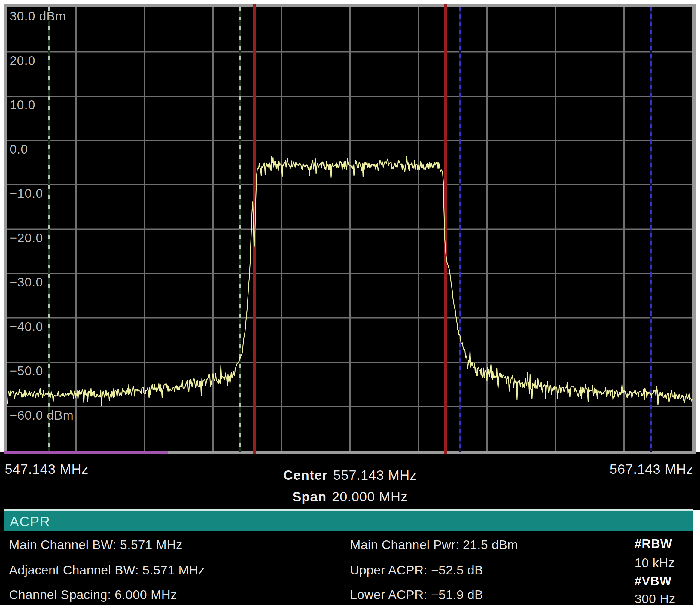 The height and width of the screenshot is (612, 700). Describe the element at coordinates (26, 371) in the screenshot. I see `y-axis-label: −50.0` at that location.